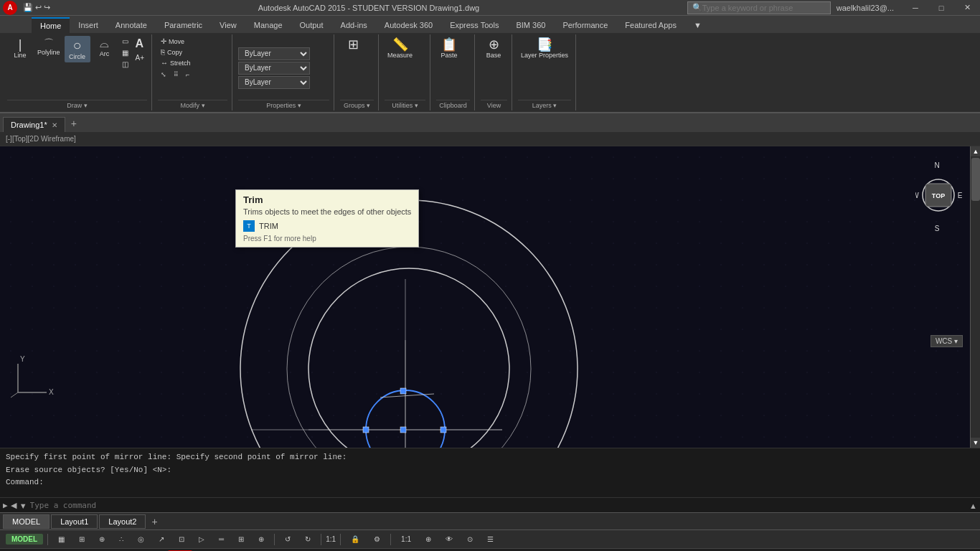 The width and height of the screenshot is (980, 551). What do you see at coordinates (141, 50) in the screenshot?
I see `draw-tertiary: A A+` at bounding box center [141, 50].